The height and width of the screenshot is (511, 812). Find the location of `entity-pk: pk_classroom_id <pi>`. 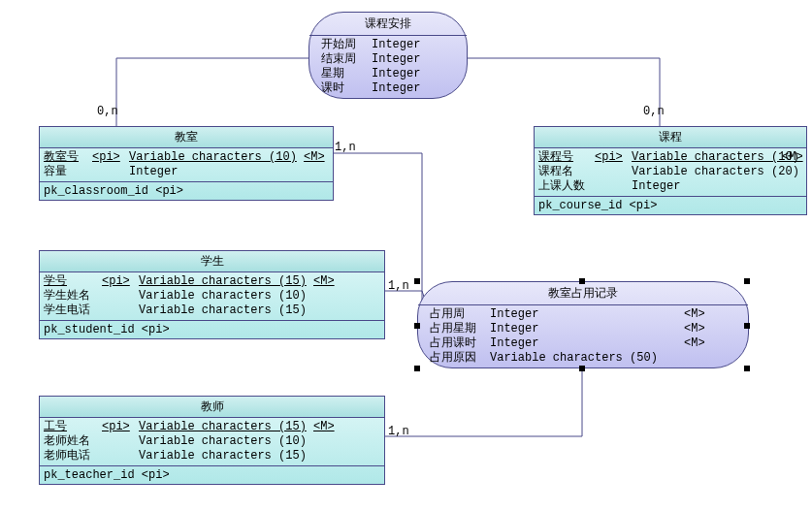

entity-pk: pk_classroom_id <pi> is located at coordinates (186, 190).